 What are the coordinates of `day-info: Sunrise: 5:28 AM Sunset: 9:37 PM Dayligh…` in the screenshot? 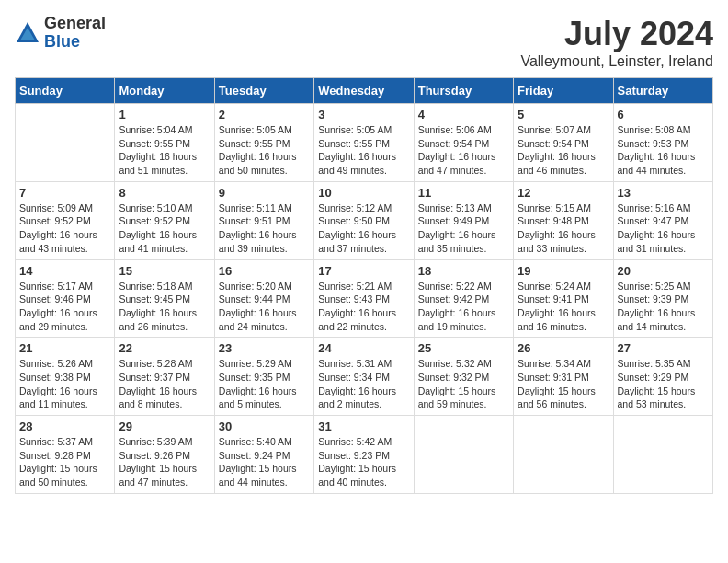 It's located at (164, 385).